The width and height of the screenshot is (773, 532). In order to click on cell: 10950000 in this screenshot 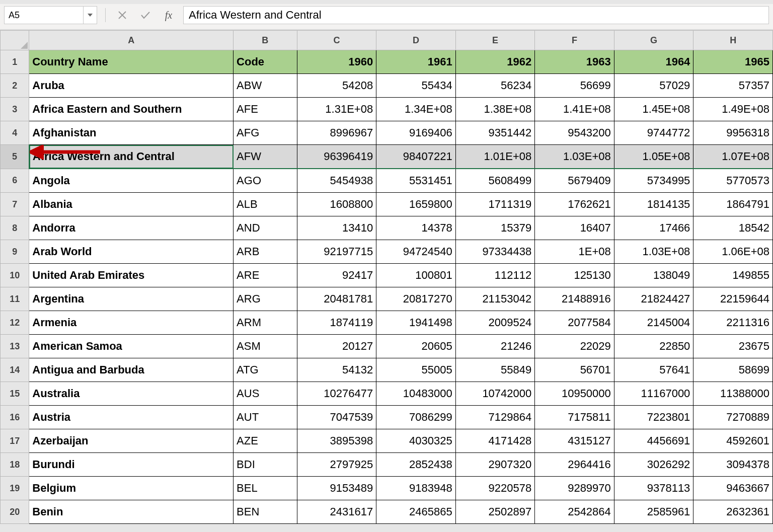, I will do `click(575, 394)`.